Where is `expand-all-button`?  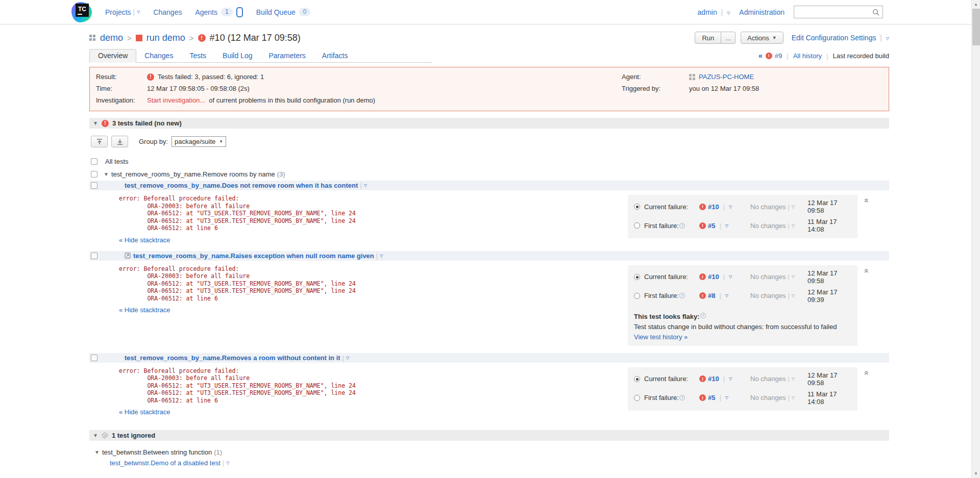 expand-all-button is located at coordinates (119, 142).